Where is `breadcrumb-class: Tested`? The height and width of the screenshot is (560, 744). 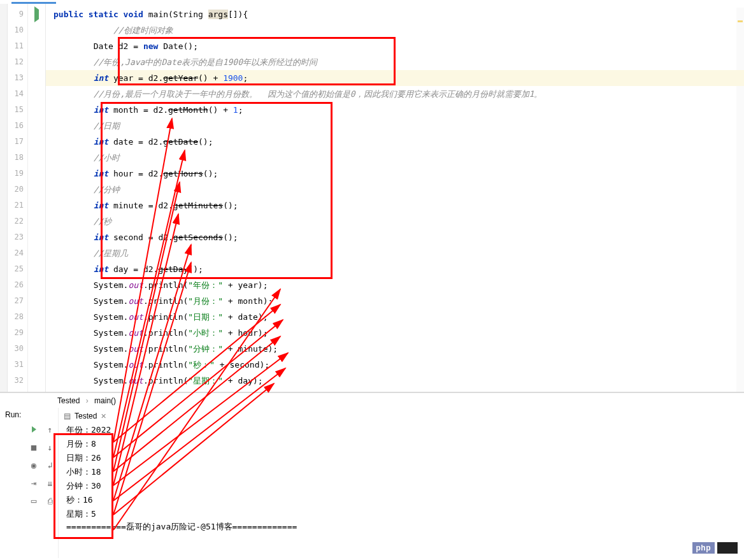 breadcrumb-class: Tested is located at coordinates (69, 401).